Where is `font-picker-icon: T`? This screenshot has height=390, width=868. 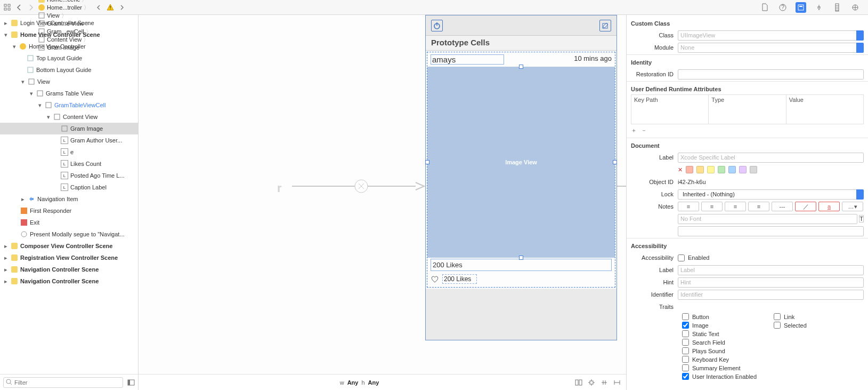
font-picker-icon: T is located at coordinates (861, 219).